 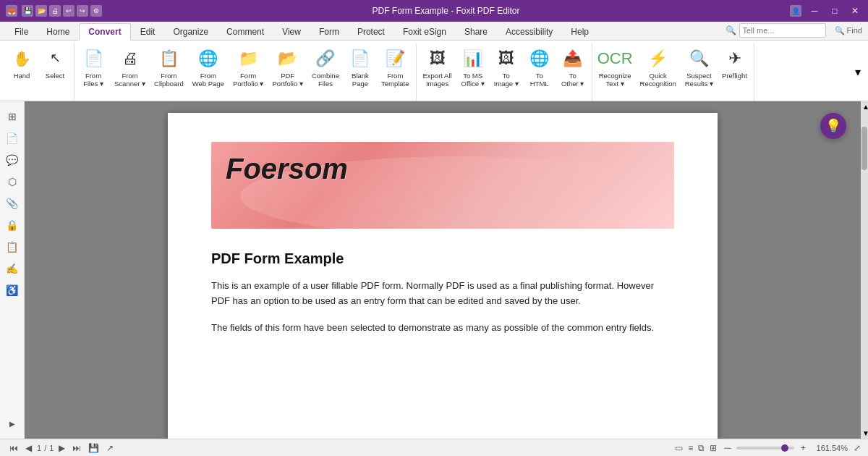 What do you see at coordinates (395, 68) in the screenshot?
I see `from-template-button: 📝 FromTemplate` at bounding box center [395, 68].